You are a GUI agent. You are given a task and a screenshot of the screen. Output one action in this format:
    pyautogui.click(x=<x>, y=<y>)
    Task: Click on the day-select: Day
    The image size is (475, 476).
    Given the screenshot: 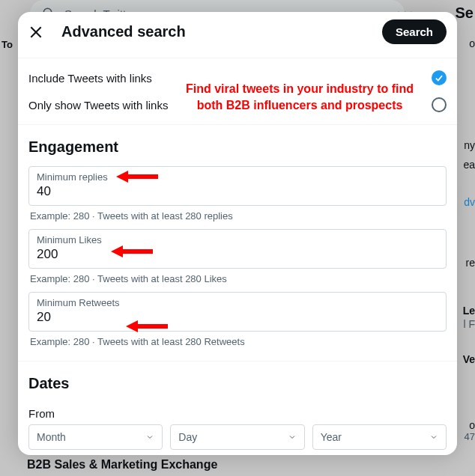 What is the action you would take?
    pyautogui.click(x=237, y=437)
    